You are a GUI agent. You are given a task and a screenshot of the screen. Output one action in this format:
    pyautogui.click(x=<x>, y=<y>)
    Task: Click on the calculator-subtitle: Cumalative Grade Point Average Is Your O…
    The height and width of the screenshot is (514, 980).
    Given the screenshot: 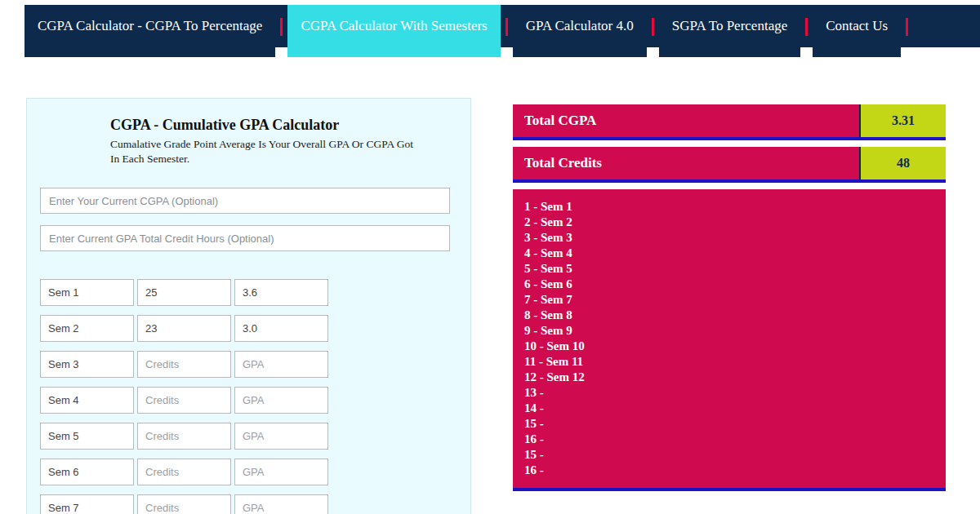 What is the action you would take?
    pyautogui.click(x=263, y=152)
    